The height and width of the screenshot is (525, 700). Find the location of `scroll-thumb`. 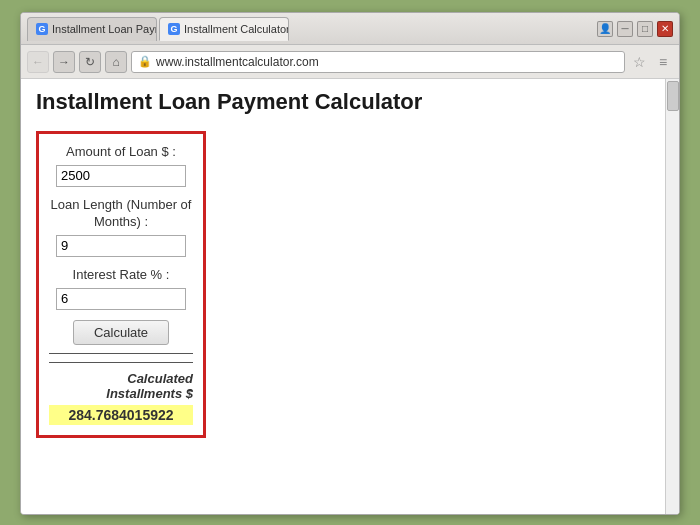

scroll-thumb is located at coordinates (673, 96).